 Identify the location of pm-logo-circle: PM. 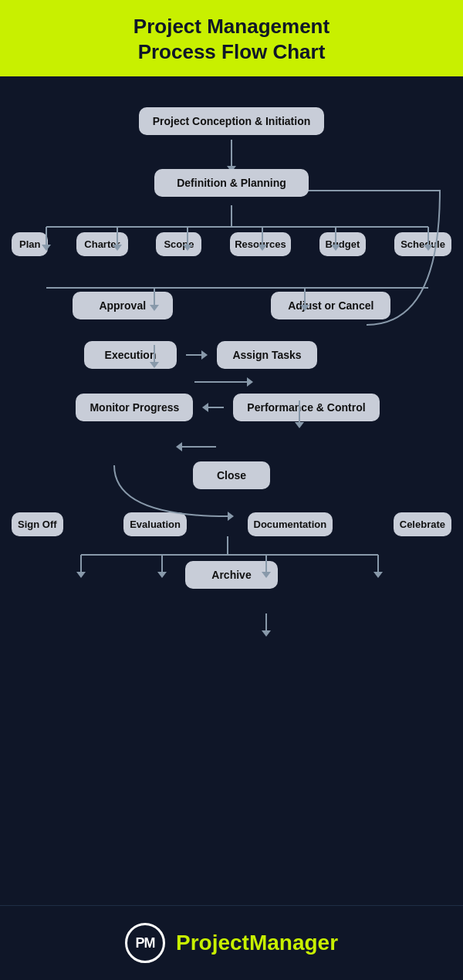
(145, 943).